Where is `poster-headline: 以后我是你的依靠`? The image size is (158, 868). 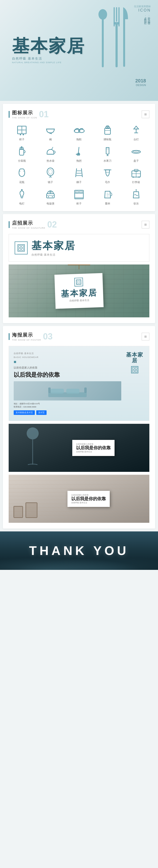 poster-headline: 以后我是你的依靠 is located at coordinates (67, 375).